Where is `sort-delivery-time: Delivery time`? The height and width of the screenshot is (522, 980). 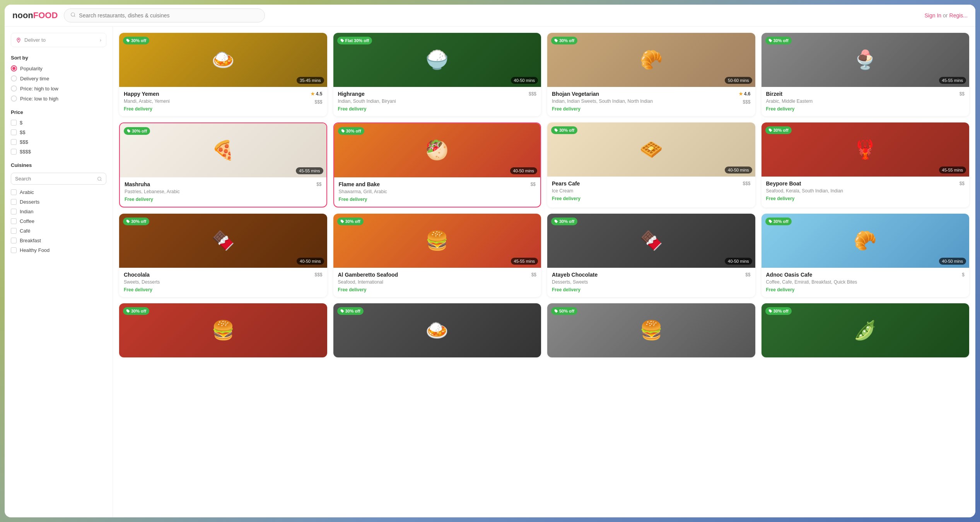
sort-delivery-time: Delivery time is located at coordinates (59, 78).